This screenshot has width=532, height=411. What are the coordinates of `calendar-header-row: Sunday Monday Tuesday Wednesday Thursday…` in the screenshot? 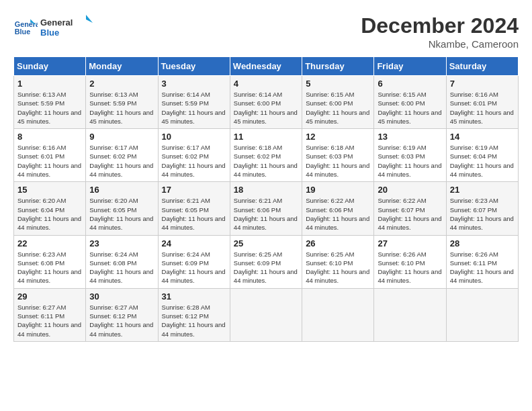 It's located at (266, 66).